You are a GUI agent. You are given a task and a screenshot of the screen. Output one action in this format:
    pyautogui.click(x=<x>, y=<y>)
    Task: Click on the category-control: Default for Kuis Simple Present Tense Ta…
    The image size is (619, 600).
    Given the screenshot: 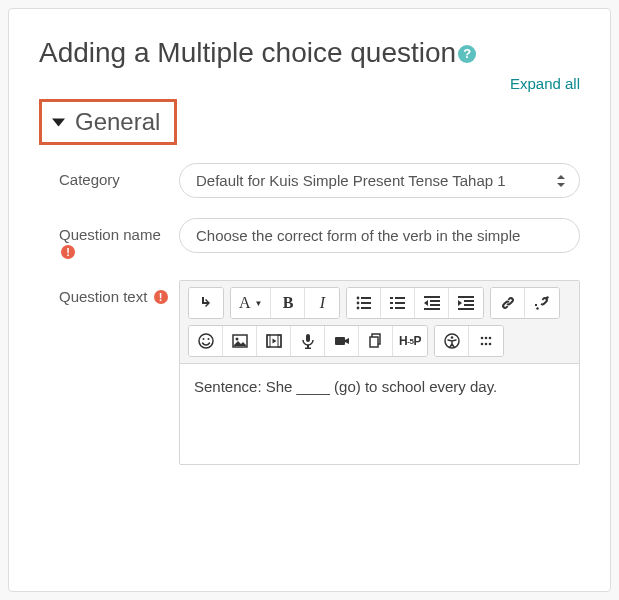 What is the action you would take?
    pyautogui.click(x=380, y=180)
    